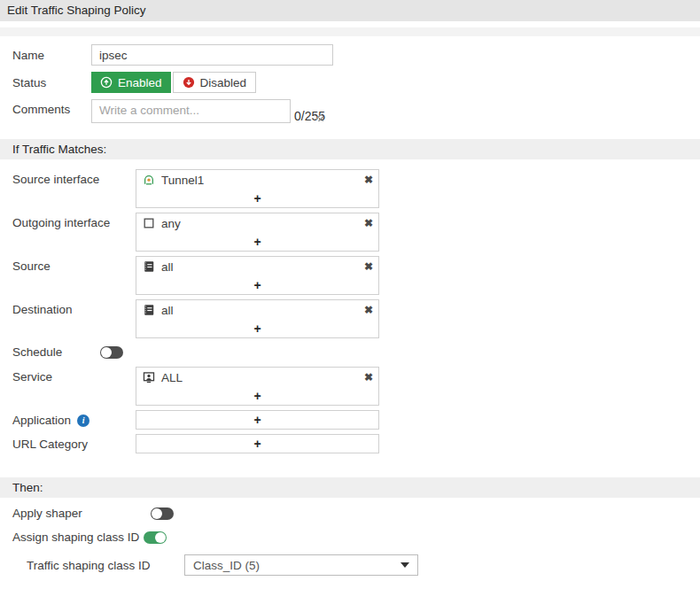  I want to click on source-interface-row: Source interface Tunnel1 ✖ +, so click(356, 189).